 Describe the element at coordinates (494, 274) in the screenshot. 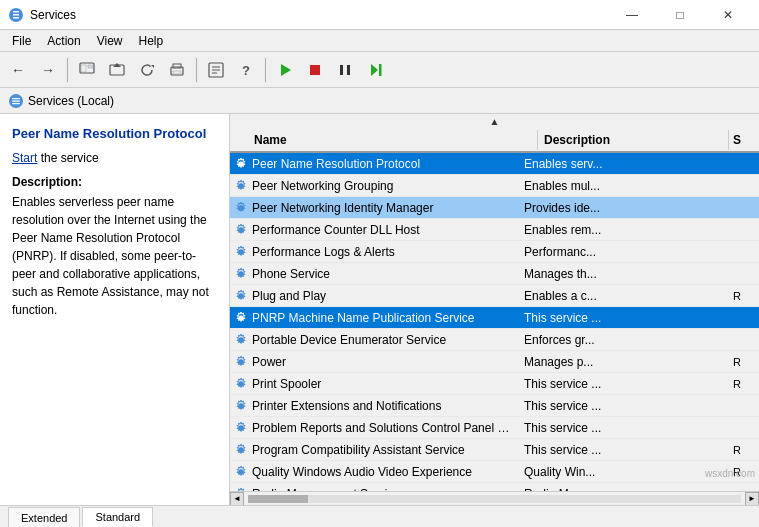

I see `table-row: Phone ServiceManages th...` at that location.